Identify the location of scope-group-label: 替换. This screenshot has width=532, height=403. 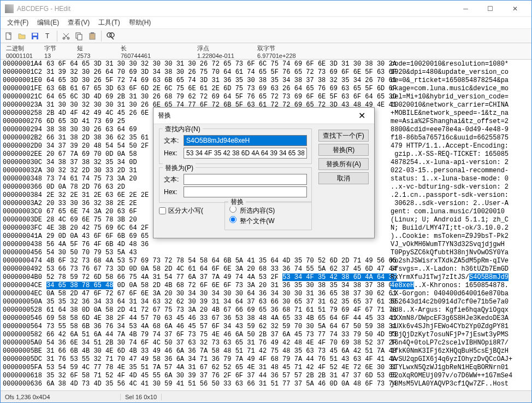
(237, 202).